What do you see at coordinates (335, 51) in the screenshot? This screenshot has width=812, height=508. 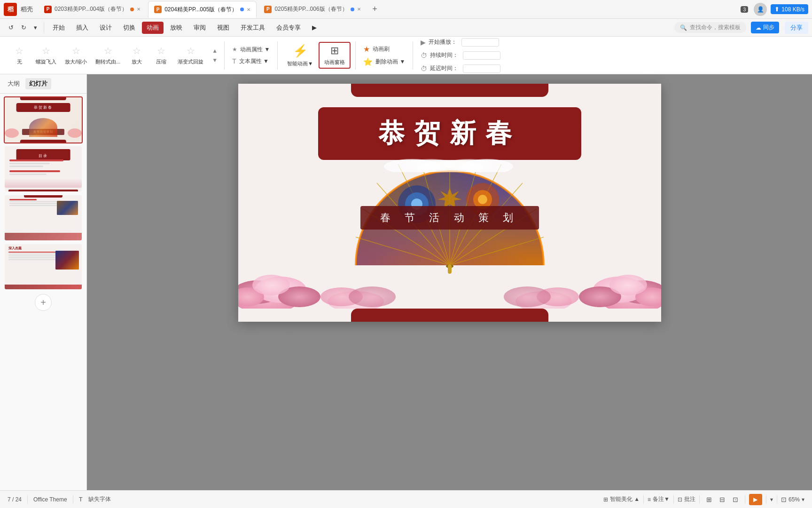 I see `panel-icon: ⊞` at bounding box center [335, 51].